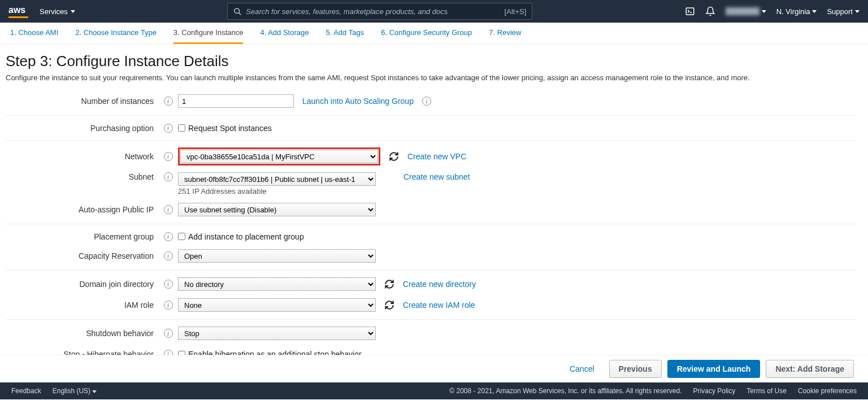 This screenshot has width=868, height=409. Describe the element at coordinates (431, 61) in the screenshot. I see `page-title: Step 3: Configure Instance Details` at that location.